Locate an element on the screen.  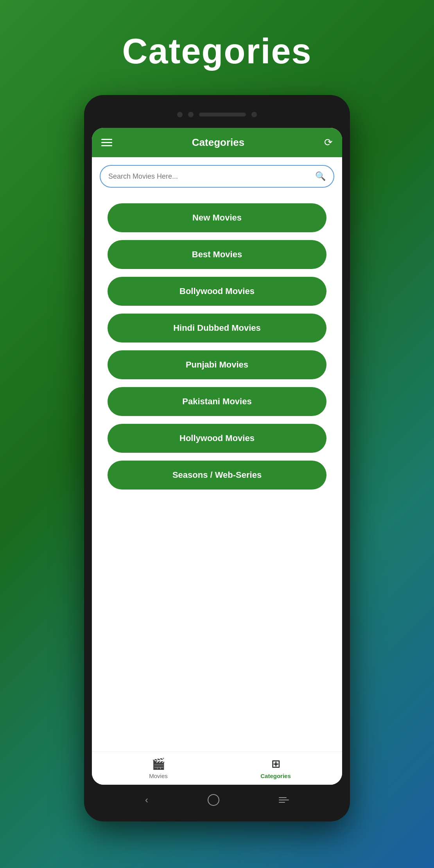
category-btn-hindi-dubbed-movies: Hindi Dubbed Movies is located at coordinates (217, 328).